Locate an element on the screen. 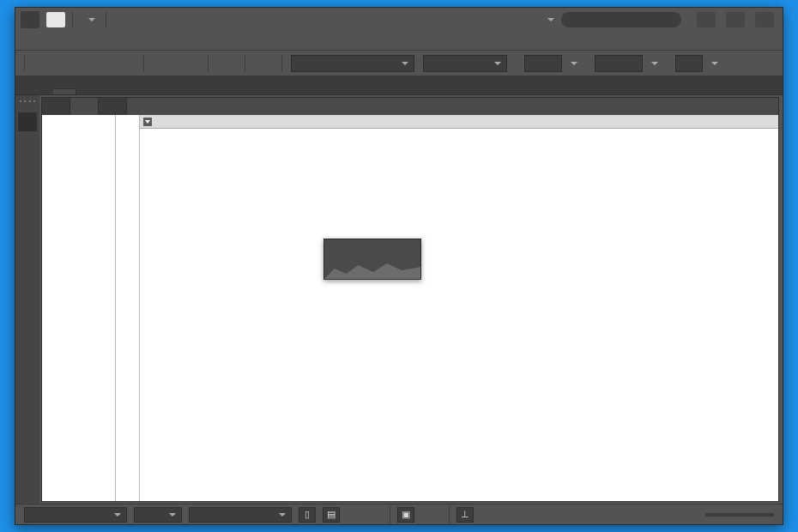  drag-handle is located at coordinates (27, 102).